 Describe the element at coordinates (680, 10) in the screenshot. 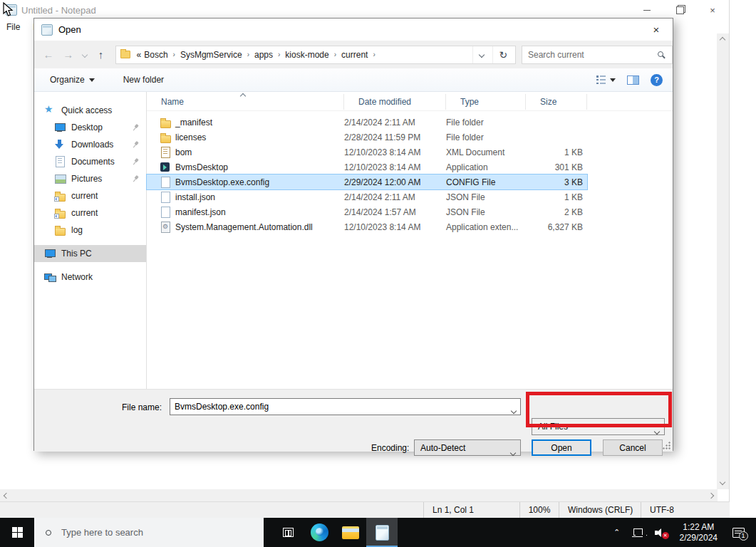

I see `restore-button` at that location.